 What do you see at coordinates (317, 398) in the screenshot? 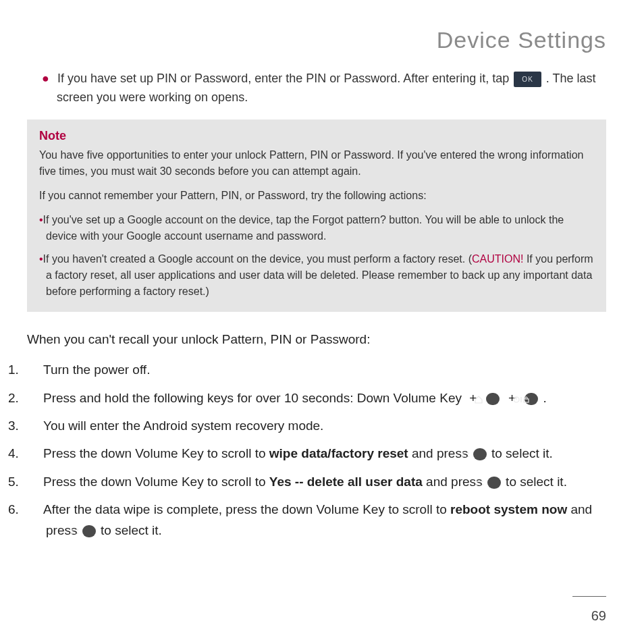
I see `step-2: 2.Press and hold the following keys for …` at bounding box center [317, 398].